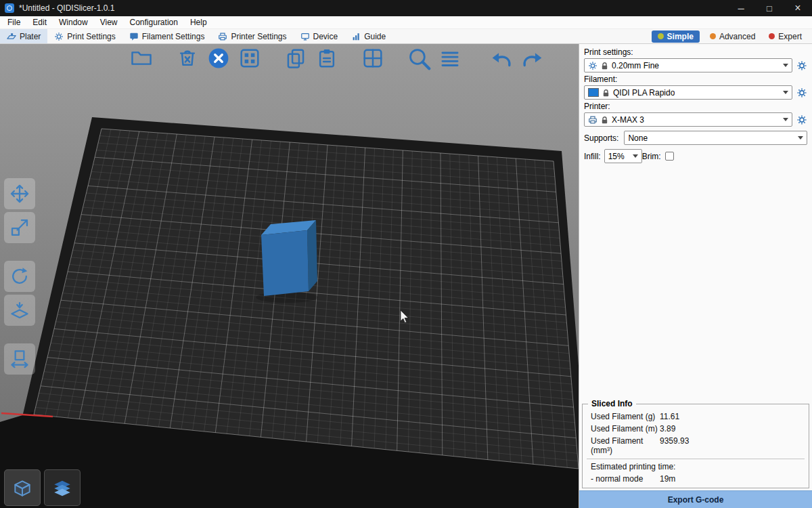  What do you see at coordinates (14, 23) in the screenshot?
I see `menu-item-file: File` at bounding box center [14, 23].